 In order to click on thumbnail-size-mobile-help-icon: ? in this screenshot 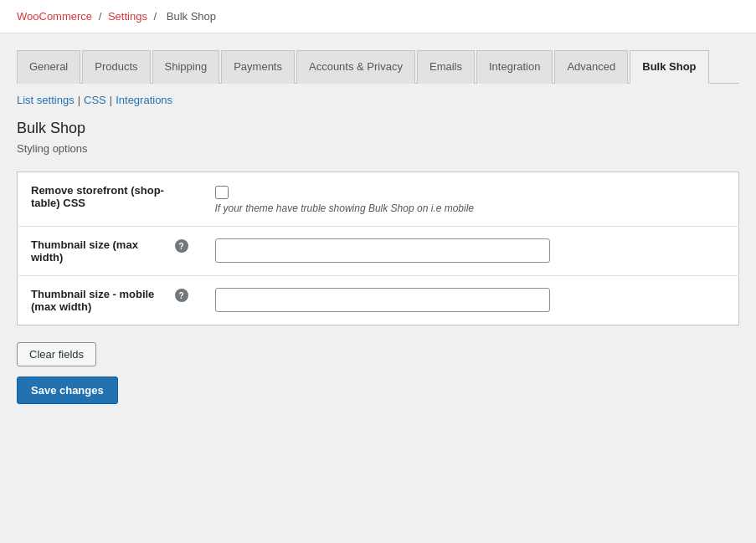, I will do `click(182, 295)`.